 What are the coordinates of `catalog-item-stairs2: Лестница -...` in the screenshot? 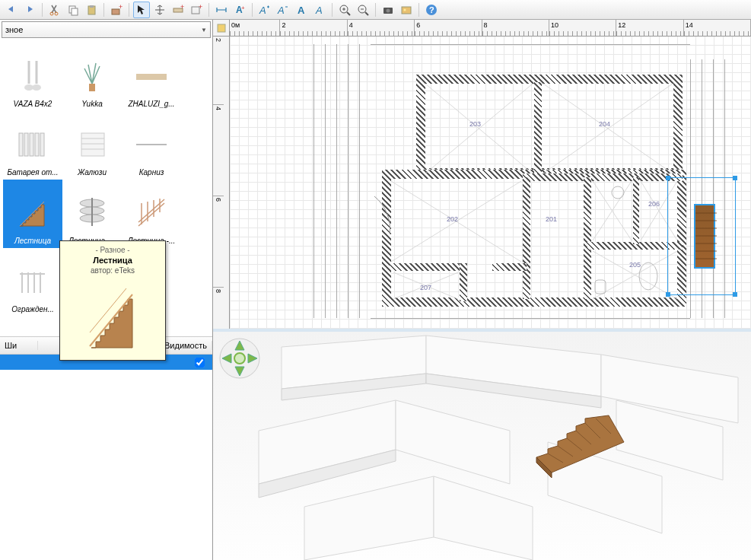 It's located at (151, 214).